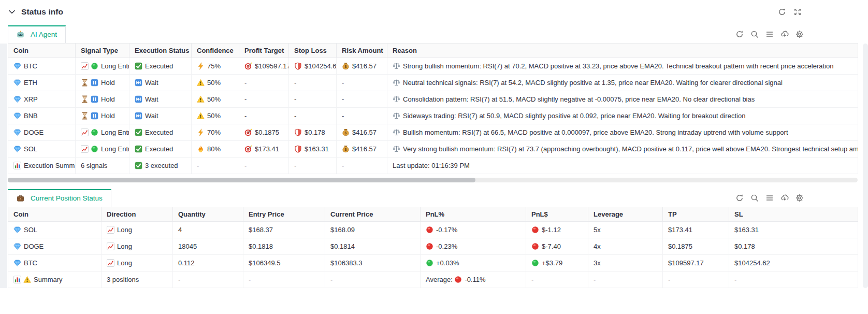  I want to click on fullscreen-icon, so click(798, 12).